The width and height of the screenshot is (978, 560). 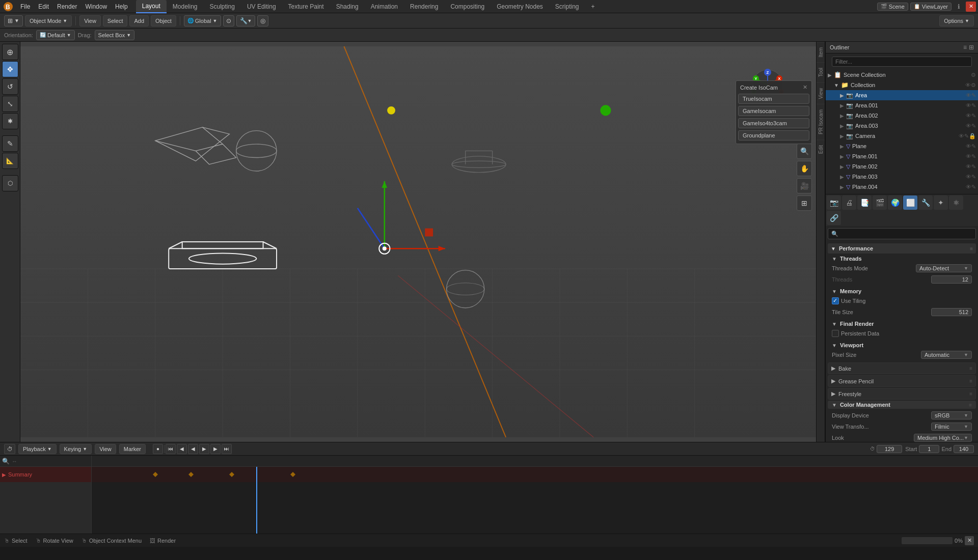 What do you see at coordinates (902, 324) in the screenshot?
I see `final-render-section-header: ▼ Final Render` at bounding box center [902, 324].